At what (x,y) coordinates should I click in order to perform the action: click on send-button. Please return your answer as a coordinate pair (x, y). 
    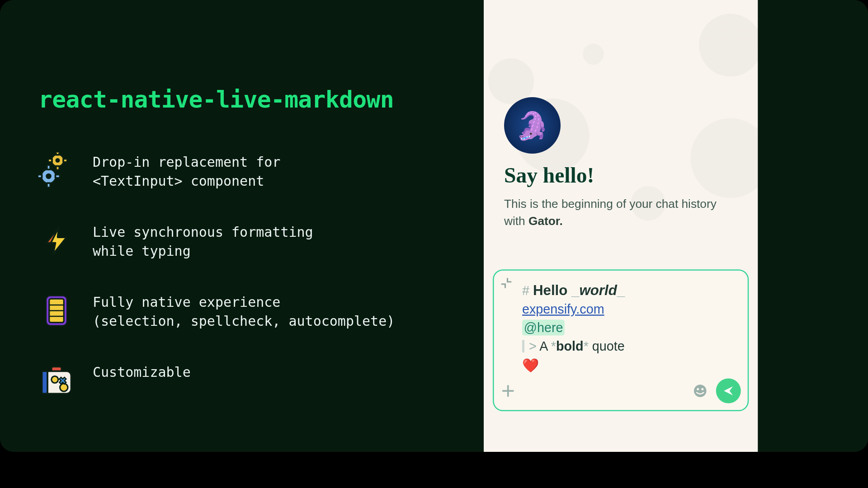
    Looking at the image, I should click on (729, 391).